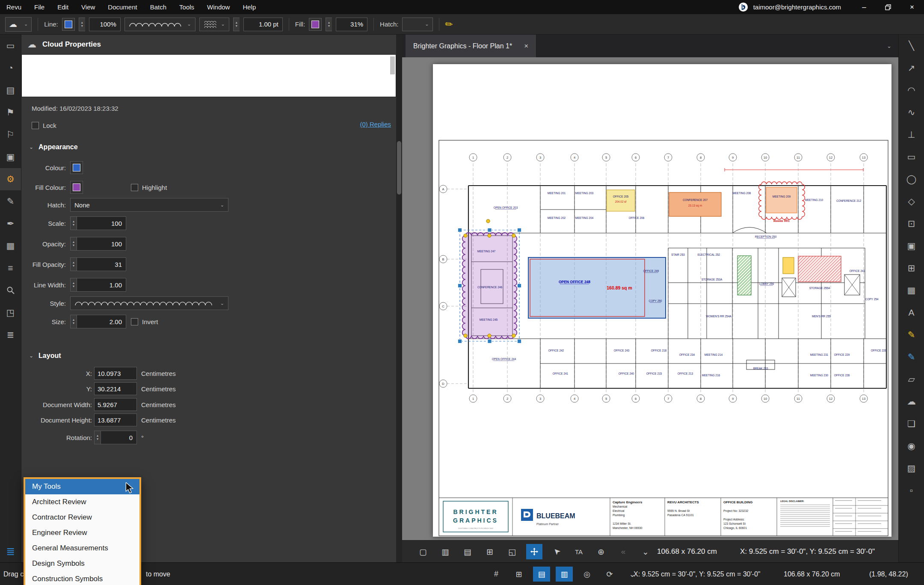  Describe the element at coordinates (10, 313) in the screenshot. I see `3d-model-icon: ◳` at that location.